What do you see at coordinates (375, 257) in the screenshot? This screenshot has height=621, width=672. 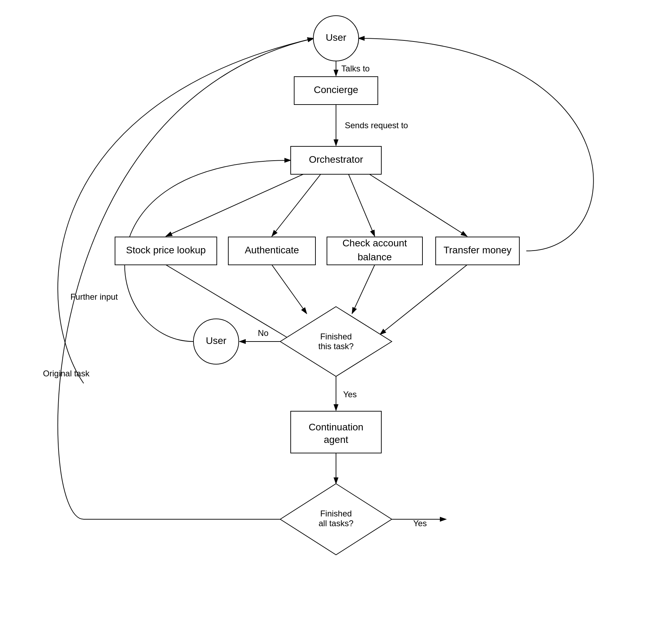 I see `svg-text: balance` at bounding box center [375, 257].